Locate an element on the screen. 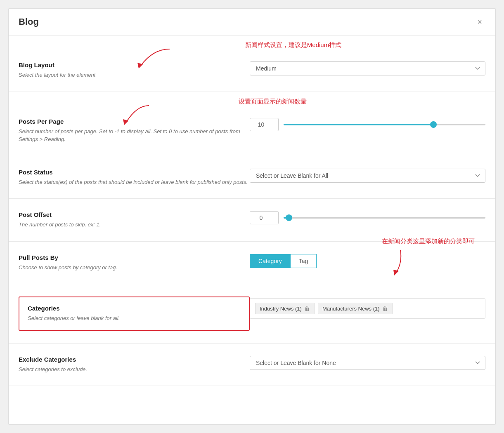  post-offset-right is located at coordinates (367, 218).